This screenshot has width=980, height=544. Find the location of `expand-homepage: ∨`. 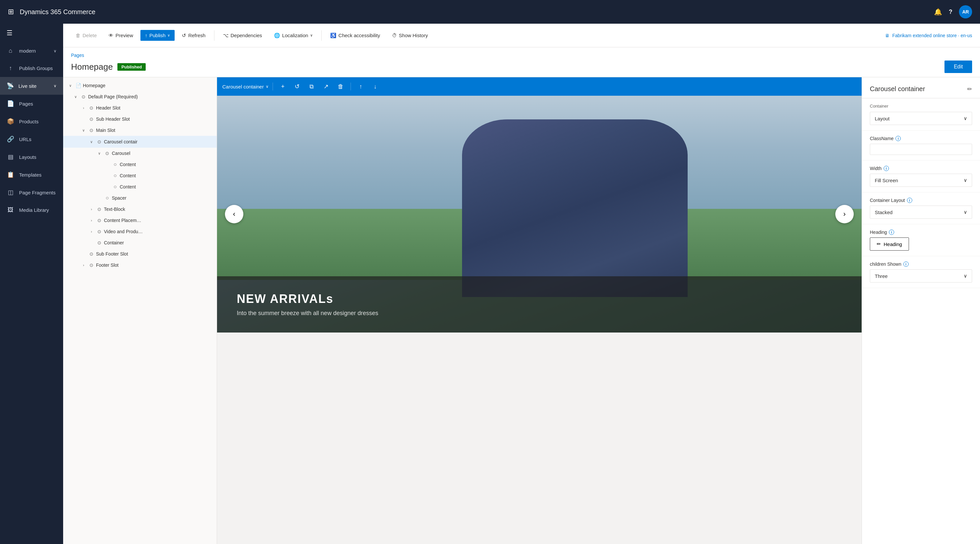

expand-homepage: ∨ is located at coordinates (70, 85).